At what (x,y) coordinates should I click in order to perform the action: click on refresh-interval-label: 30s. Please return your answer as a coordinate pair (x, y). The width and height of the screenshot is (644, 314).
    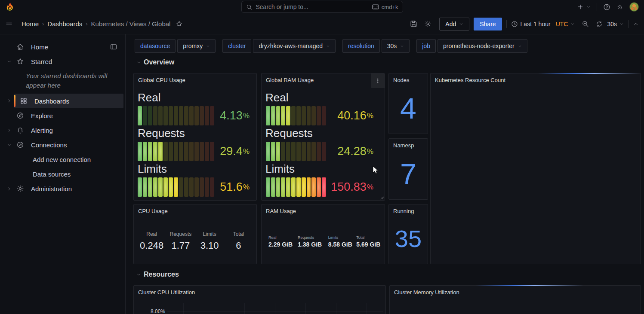
    Looking at the image, I should click on (612, 24).